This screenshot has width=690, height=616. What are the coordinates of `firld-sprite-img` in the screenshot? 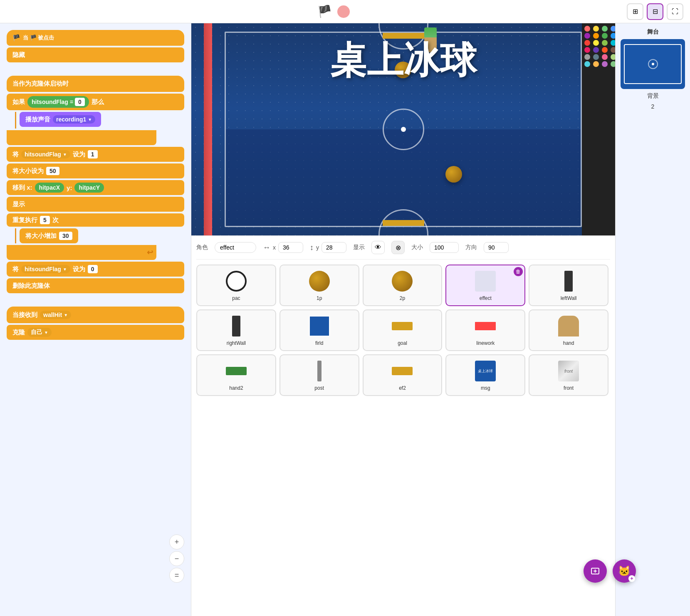 It's located at (319, 326).